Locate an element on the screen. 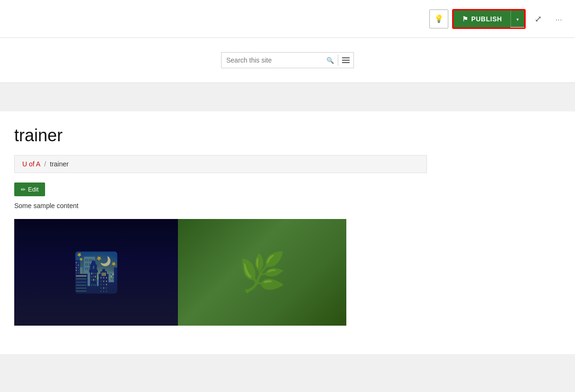 The image size is (575, 392). publish-button: ⚑ PUBLISH is located at coordinates (482, 19).